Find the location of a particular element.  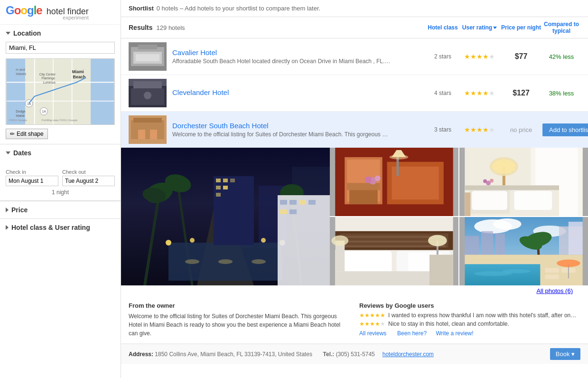

footer-website-link: hoteldorchester.com is located at coordinates (408, 354).